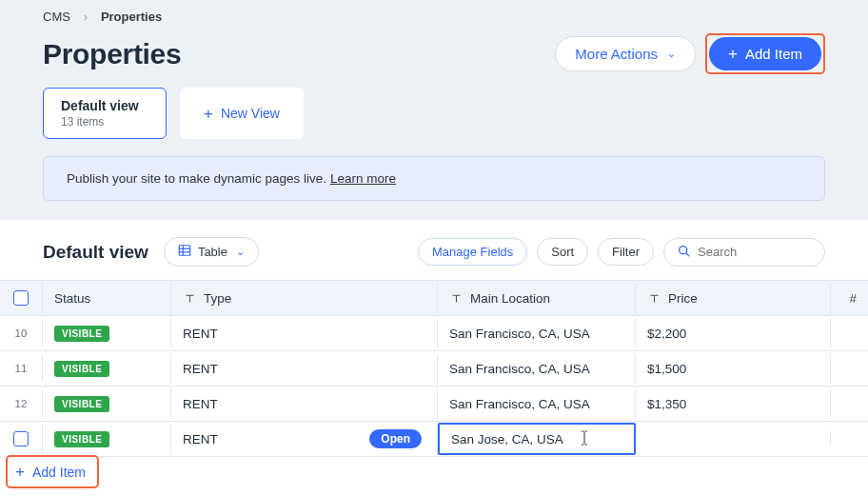 This screenshot has width=868, height=496. What do you see at coordinates (211, 251) in the screenshot?
I see `table-view-selector: Table ⌄` at bounding box center [211, 251].